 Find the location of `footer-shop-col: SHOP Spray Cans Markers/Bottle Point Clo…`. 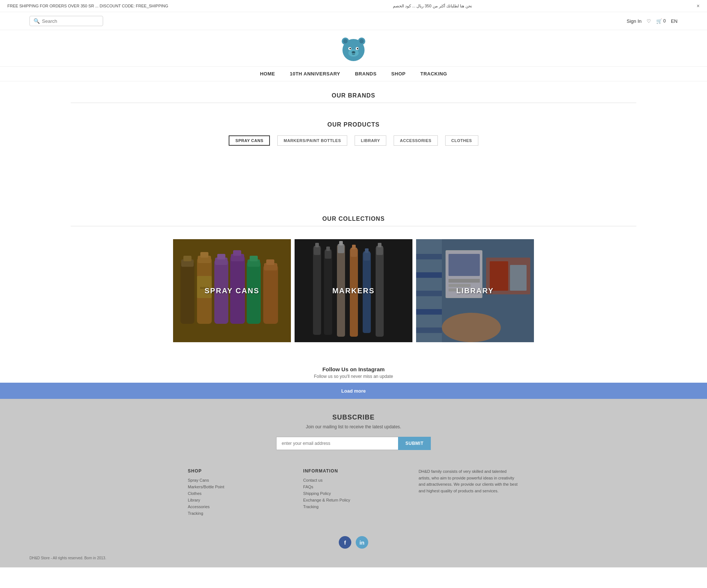

footer-shop-col: SHOP Spray Cans Markers/Bottle Point Clo… is located at coordinates (238, 493).